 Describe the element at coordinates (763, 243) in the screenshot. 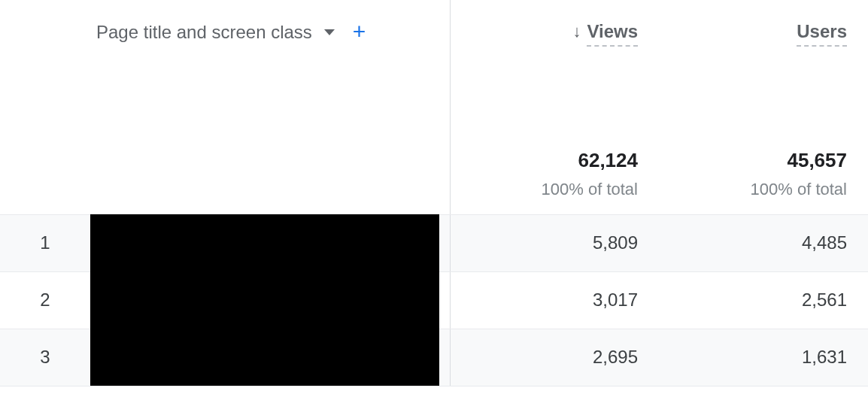

I see `row-users: 4,485` at that location.